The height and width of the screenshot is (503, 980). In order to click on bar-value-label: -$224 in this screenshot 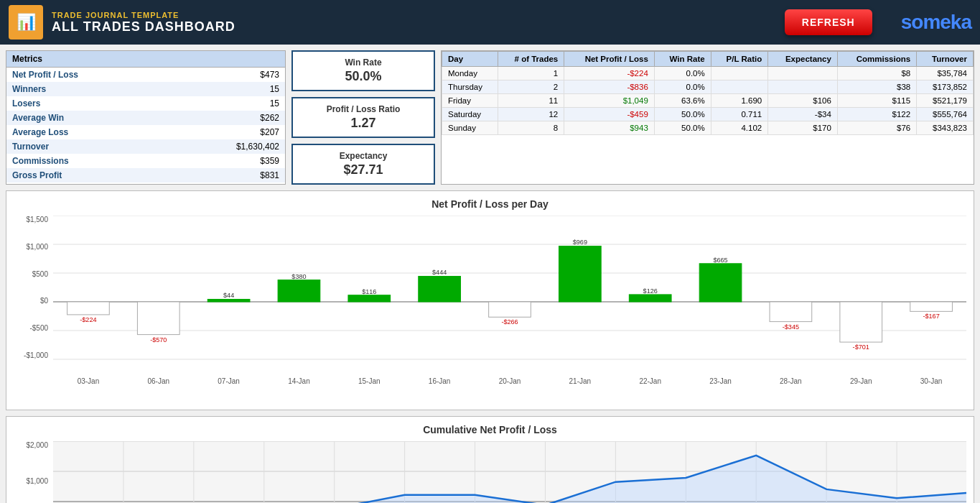, I will do `click(88, 320)`.